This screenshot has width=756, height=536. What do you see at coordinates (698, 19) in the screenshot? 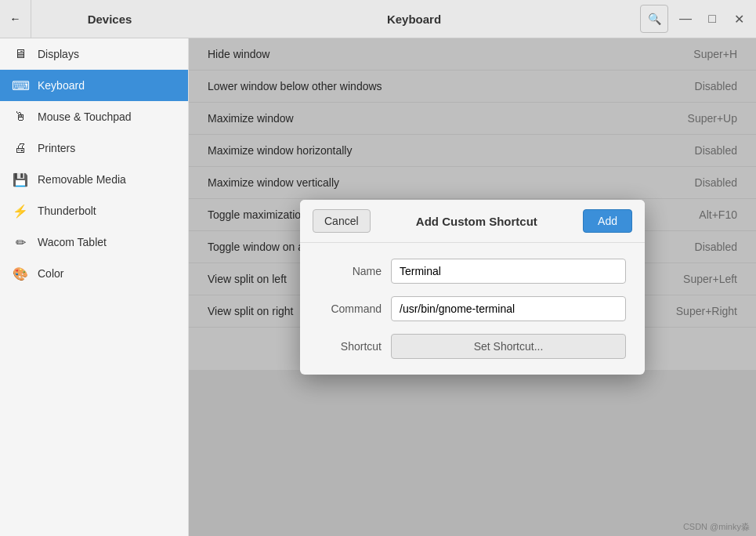
I see `window-controls: 🔍 — □ ✕` at bounding box center [698, 19].